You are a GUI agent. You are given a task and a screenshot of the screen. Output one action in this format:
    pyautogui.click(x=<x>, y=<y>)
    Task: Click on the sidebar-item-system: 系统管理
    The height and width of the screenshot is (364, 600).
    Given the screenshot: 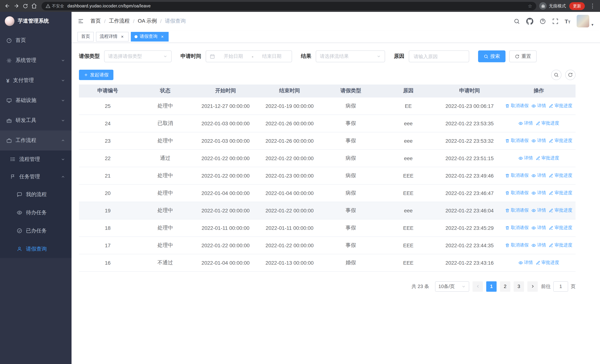 What is the action you would take?
    pyautogui.click(x=36, y=60)
    